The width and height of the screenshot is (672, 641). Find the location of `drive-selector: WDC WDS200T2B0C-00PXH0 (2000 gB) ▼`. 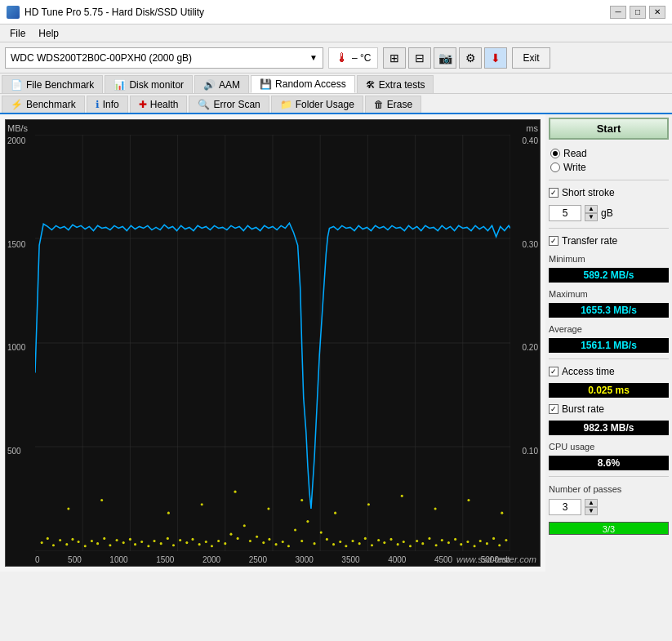

drive-selector: WDC WDS200T2B0C-00PXH0 (2000 gB) ▼ is located at coordinates (164, 58).